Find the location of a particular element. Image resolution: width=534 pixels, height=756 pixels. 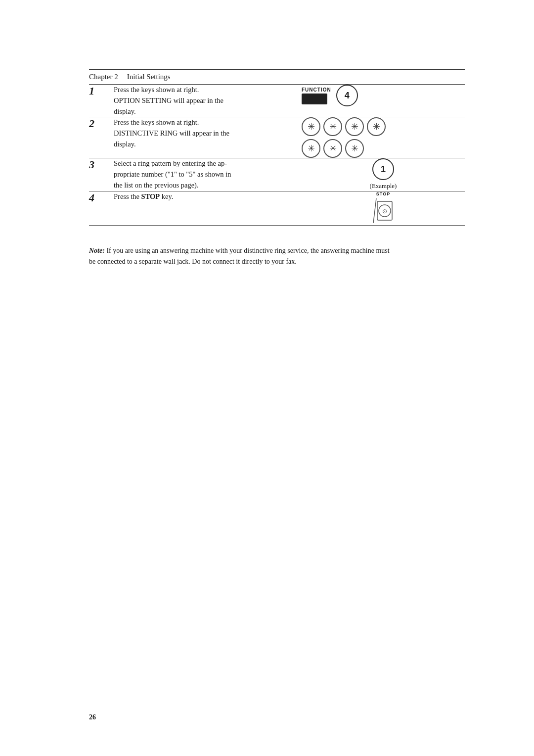

number-1-key: 1 is located at coordinates (383, 169).